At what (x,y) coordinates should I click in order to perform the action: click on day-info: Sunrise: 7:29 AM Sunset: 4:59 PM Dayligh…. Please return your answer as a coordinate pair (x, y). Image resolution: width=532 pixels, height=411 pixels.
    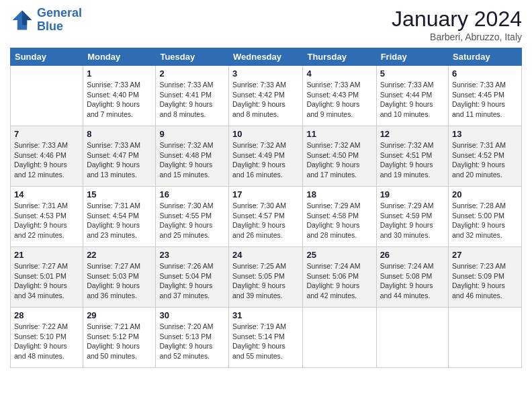
    Looking at the image, I should click on (412, 220).